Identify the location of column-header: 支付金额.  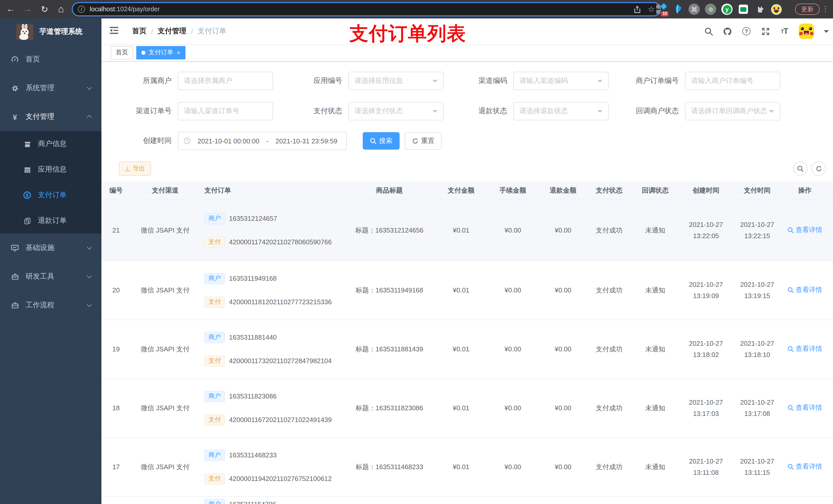
(461, 191).